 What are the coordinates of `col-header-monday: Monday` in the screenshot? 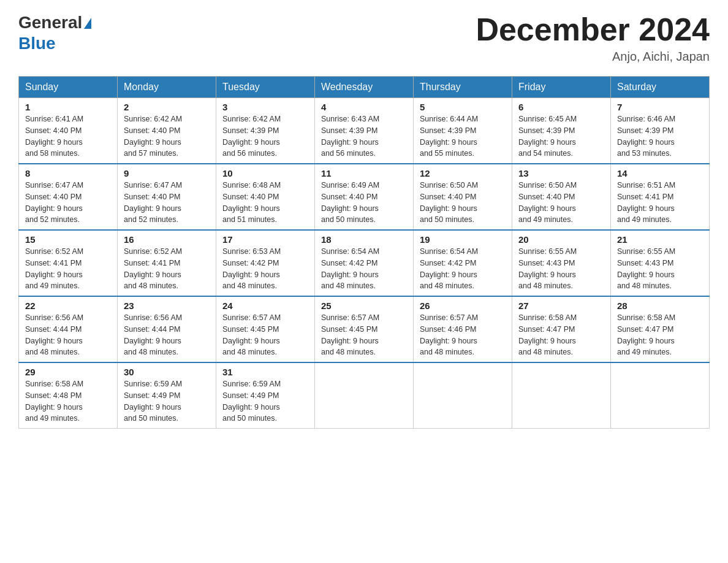 It's located at (167, 87).